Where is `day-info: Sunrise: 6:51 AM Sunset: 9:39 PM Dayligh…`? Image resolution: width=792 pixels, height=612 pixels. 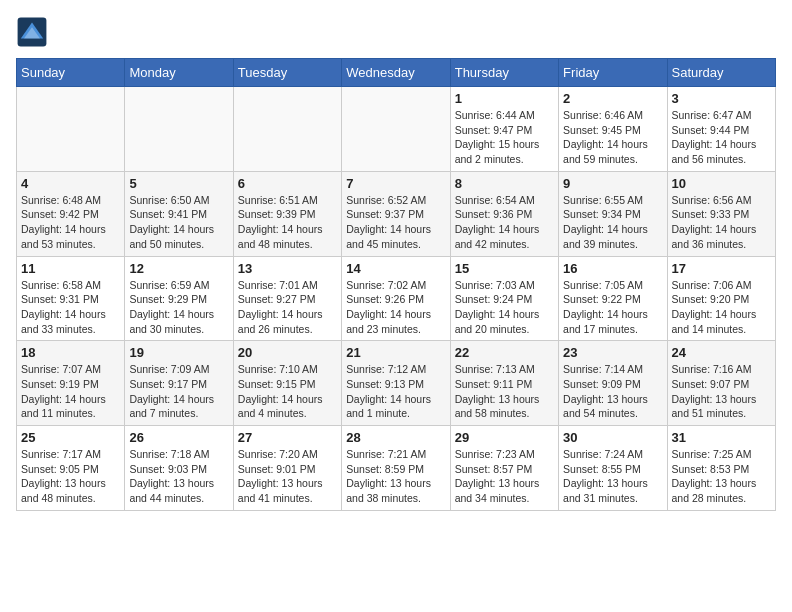
day-info: Sunrise: 6:51 AM Sunset: 9:39 PM Dayligh… is located at coordinates (288, 222).